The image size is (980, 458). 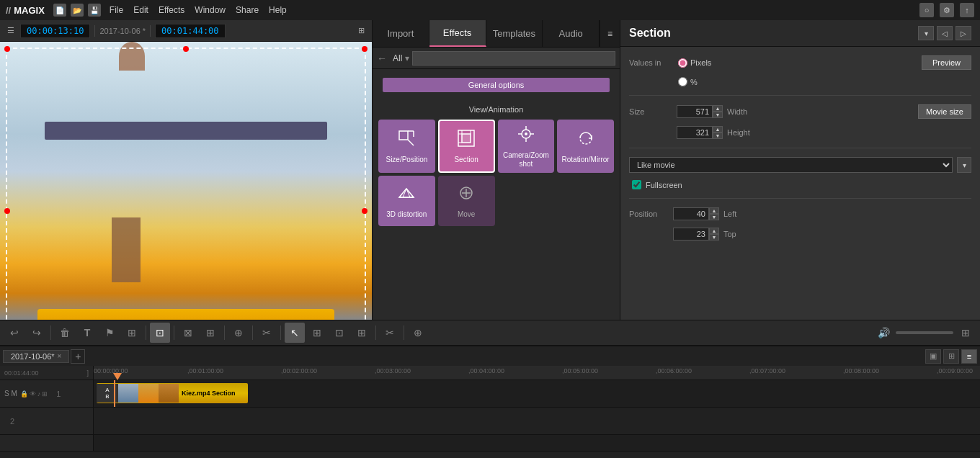 What do you see at coordinates (14, 333) in the screenshot?
I see `undo-btn: ↩` at bounding box center [14, 333].